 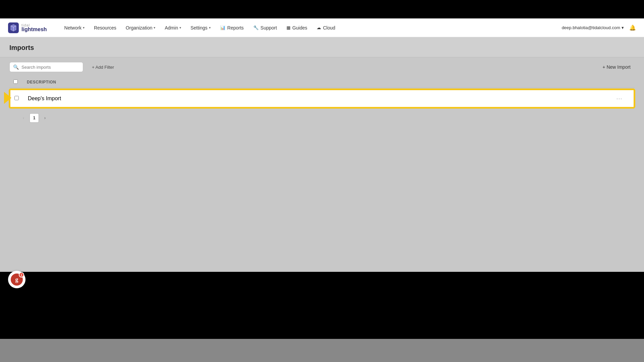 What do you see at coordinates (103, 67) in the screenshot?
I see `add-filter-button: + Add Filter` at bounding box center [103, 67].